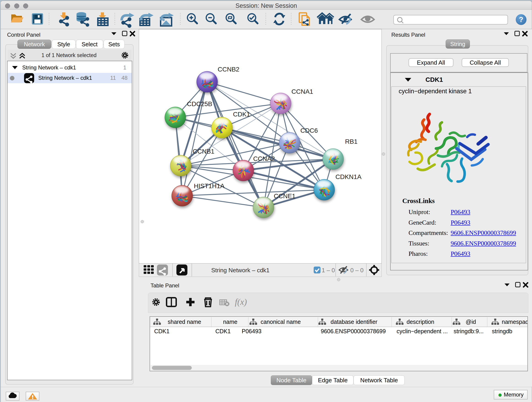 The width and height of the screenshot is (532, 402). What do you see at coordinates (203, 151) in the screenshot?
I see `svg-text: CCNB1` at bounding box center [203, 151].